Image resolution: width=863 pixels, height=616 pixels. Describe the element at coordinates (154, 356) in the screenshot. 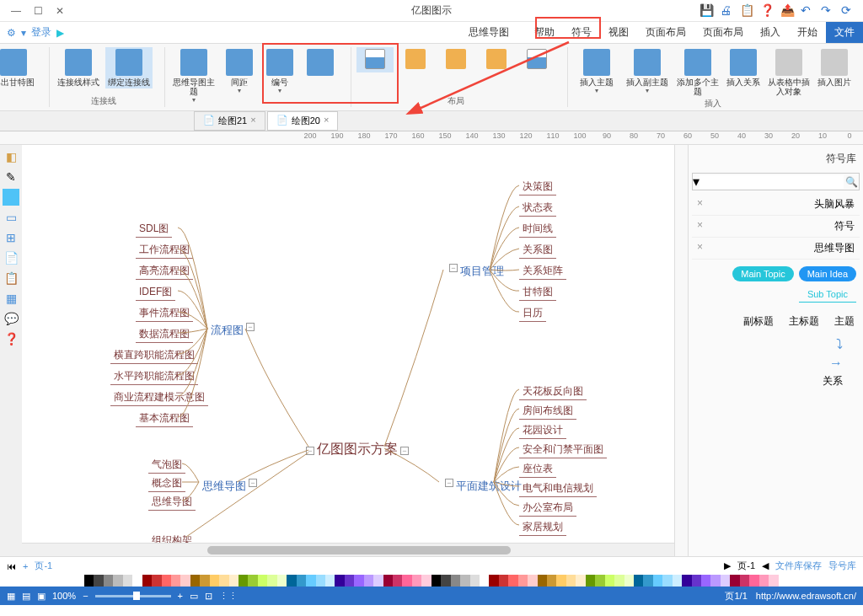

I see `mm-node: 横直跨职能流程图` at that location.